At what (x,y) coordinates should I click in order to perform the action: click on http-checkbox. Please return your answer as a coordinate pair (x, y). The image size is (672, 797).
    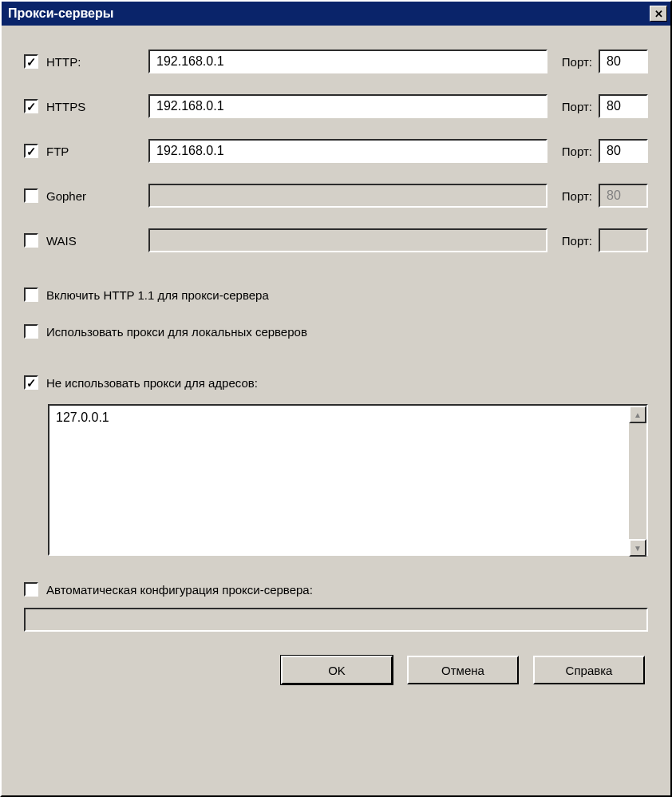
    Looking at the image, I should click on (31, 61).